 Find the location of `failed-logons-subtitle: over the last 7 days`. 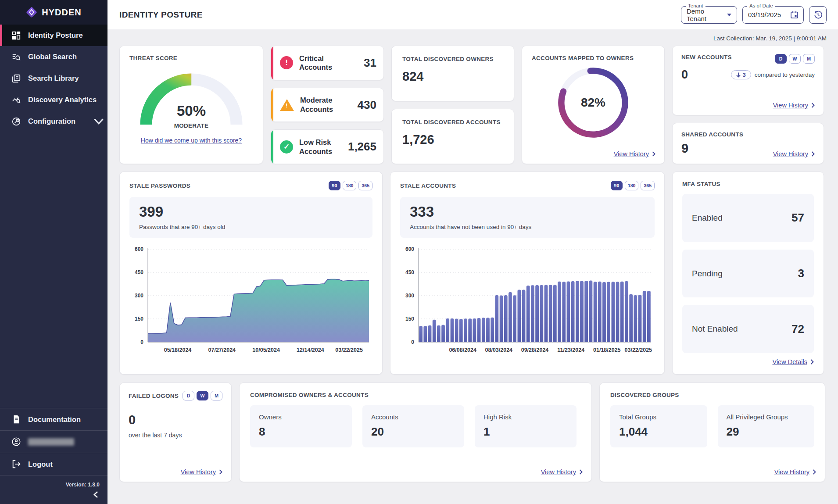

failed-logons-subtitle: over the last 7 days is located at coordinates (175, 435).